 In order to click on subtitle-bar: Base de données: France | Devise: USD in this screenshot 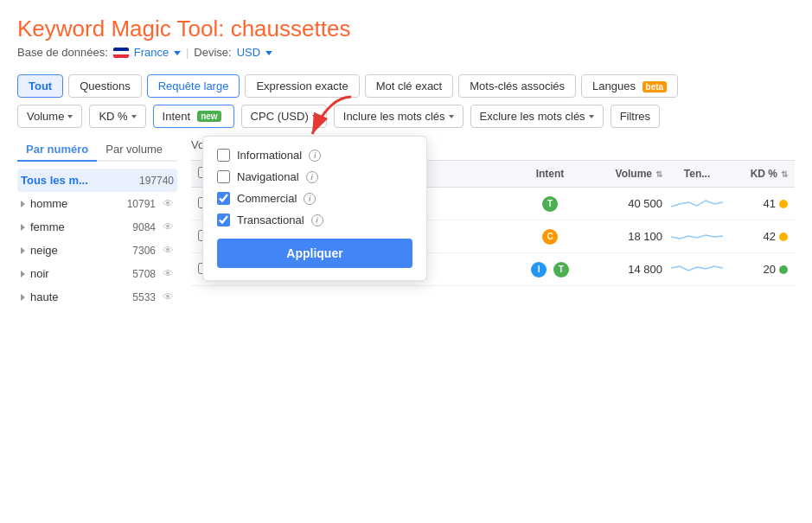, I will do `click(406, 52)`.